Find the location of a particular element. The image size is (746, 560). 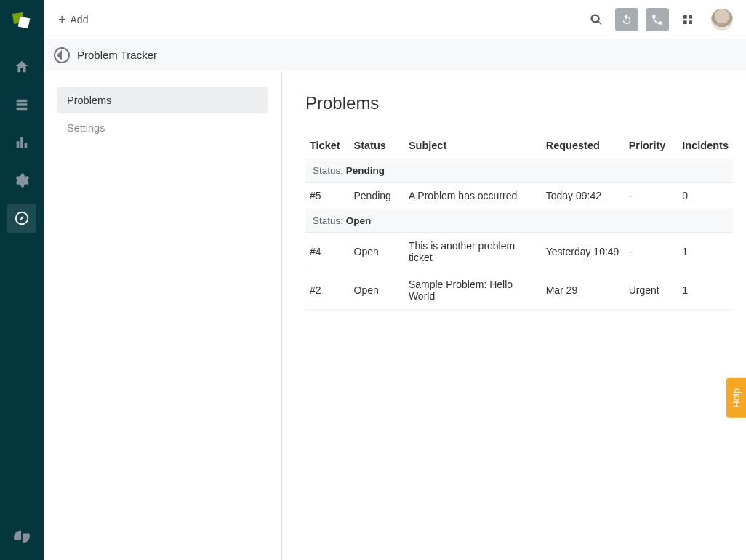

app-title: Problem Tracker is located at coordinates (117, 55).